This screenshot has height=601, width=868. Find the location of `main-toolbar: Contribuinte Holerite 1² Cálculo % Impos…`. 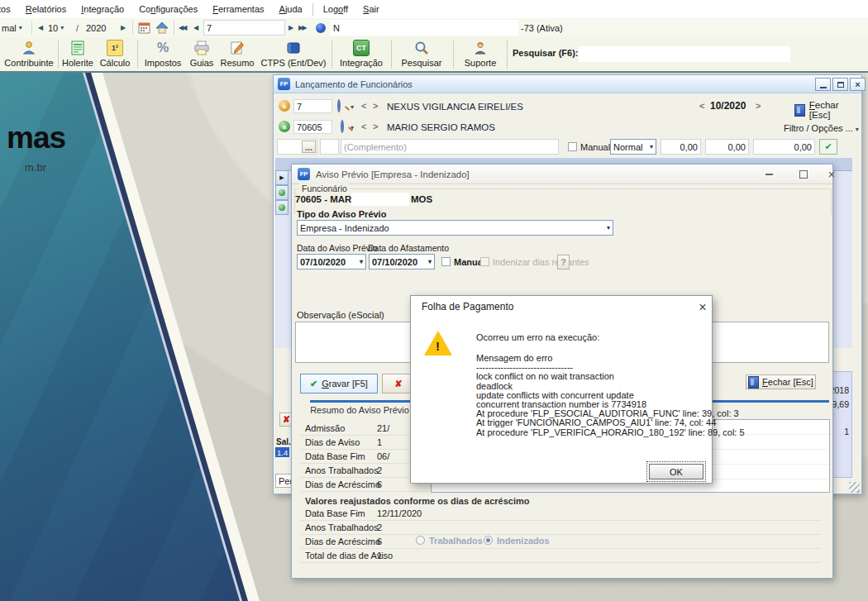

main-toolbar: Contribuinte Holerite 1² Cálculo % Impos… is located at coordinates (434, 55).